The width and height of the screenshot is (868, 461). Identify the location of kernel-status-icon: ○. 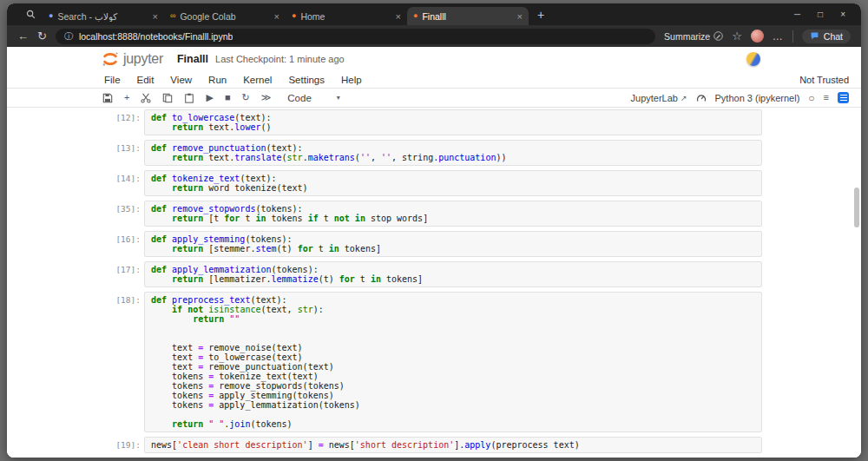
(811, 98).